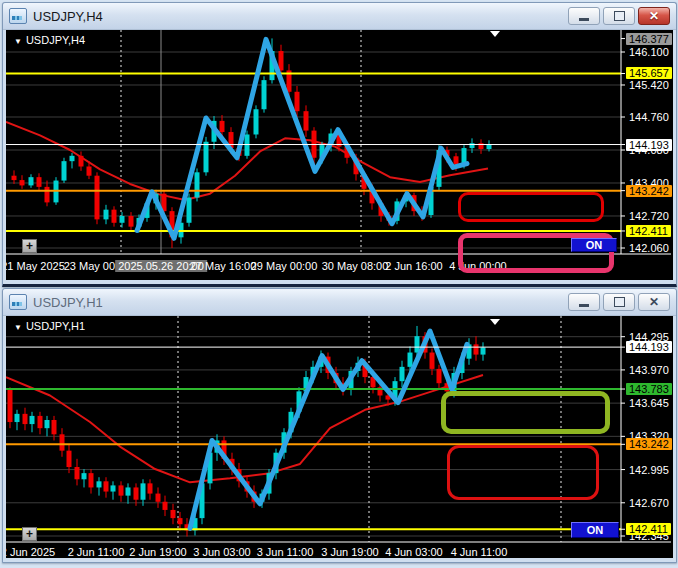 This screenshot has height=568, width=678. Describe the element at coordinates (30, 552) in the screenshot. I see `x-axis-label: 2 Jun 2025` at that location.